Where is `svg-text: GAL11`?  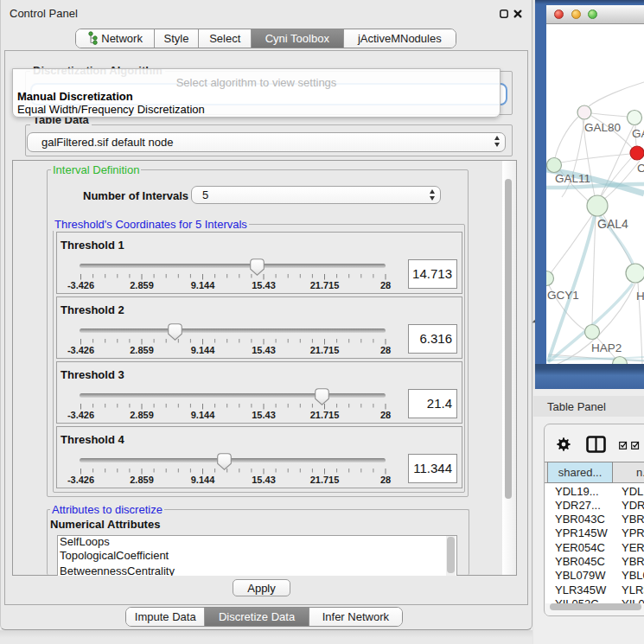
svg-text: GAL11 is located at coordinates (572, 178).